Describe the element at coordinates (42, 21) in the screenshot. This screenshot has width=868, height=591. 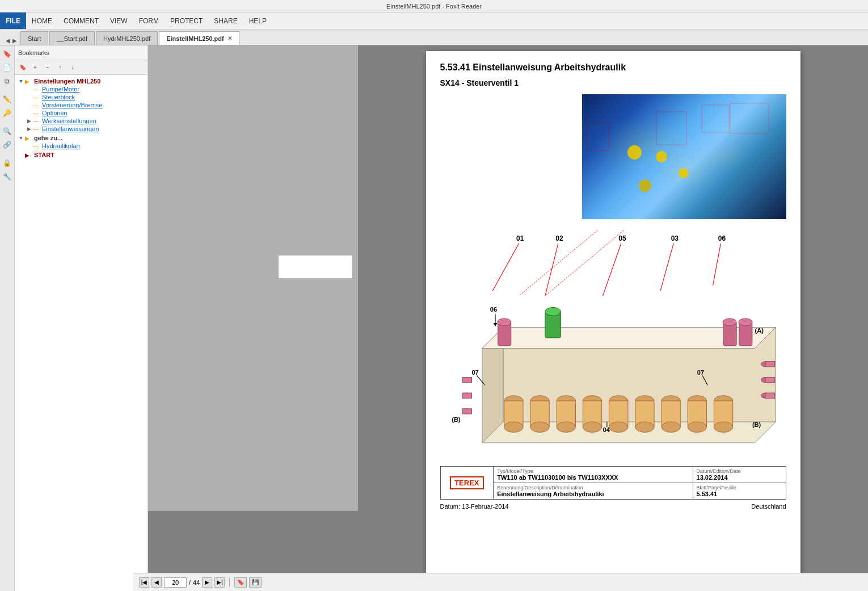
I see `home-menu: HOME` at that location.